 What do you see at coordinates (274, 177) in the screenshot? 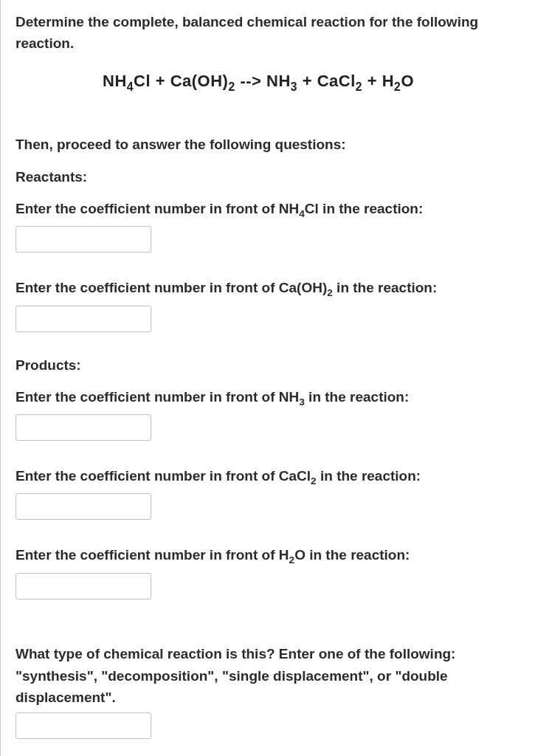
I see `reactants-heading: Reactants:` at bounding box center [274, 177].